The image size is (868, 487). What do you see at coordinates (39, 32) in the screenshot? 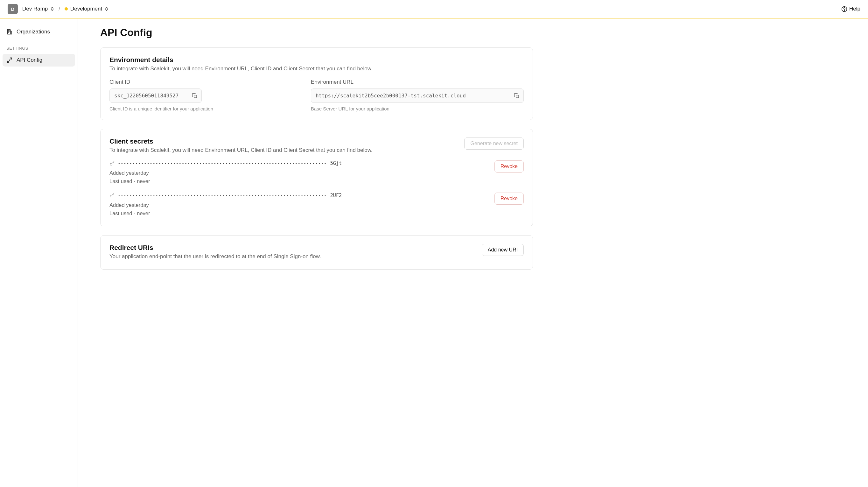
I see `sidebar-item-organizations: Organizations` at bounding box center [39, 32].